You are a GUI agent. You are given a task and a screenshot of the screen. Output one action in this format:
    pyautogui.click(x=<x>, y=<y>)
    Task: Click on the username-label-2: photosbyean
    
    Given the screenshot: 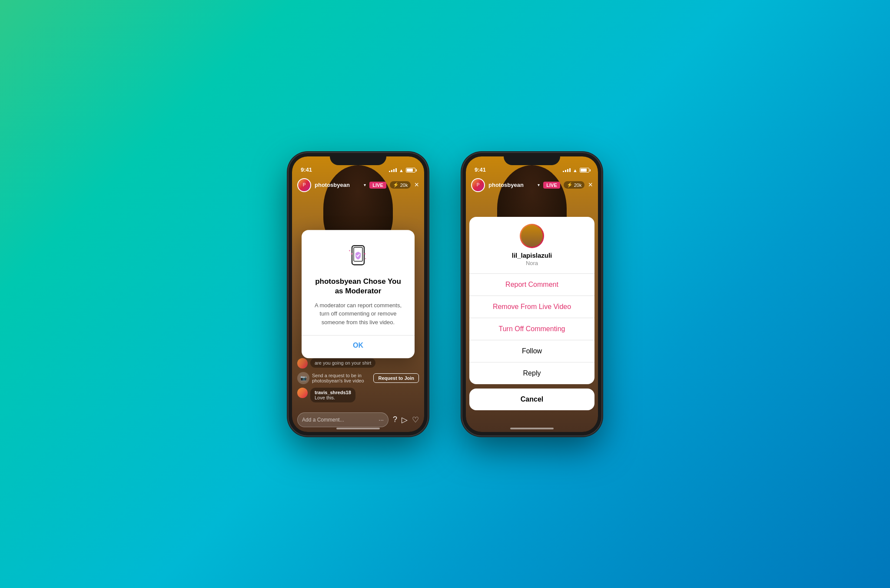 What is the action you would take?
    pyautogui.click(x=511, y=185)
    